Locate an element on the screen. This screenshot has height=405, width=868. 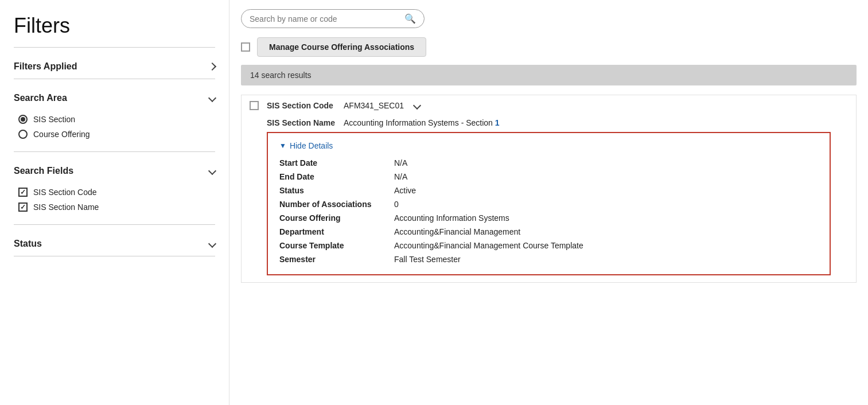
search-fields-content: SIS Section Code SIS Section Name is located at coordinates (115, 204).